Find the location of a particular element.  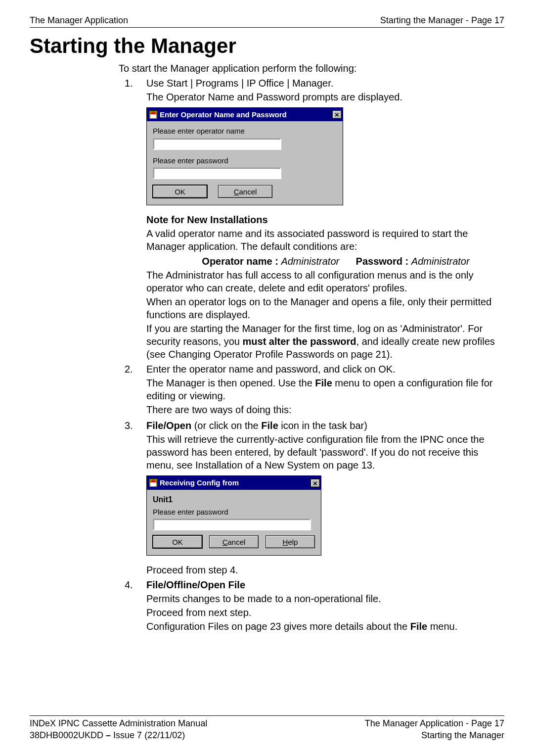

step-2-line2: The Manager is then opened. Use the File… is located at coordinates (325, 389).